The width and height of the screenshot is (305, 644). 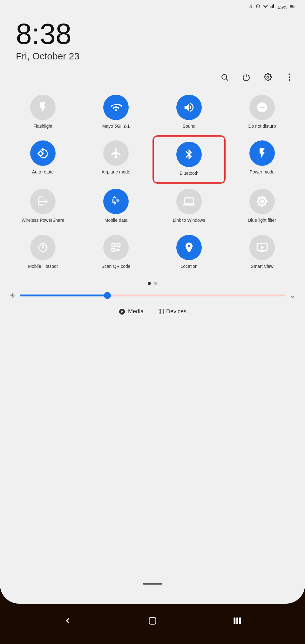 I want to click on wirelesspowershare-icon-circle, so click(x=43, y=201).